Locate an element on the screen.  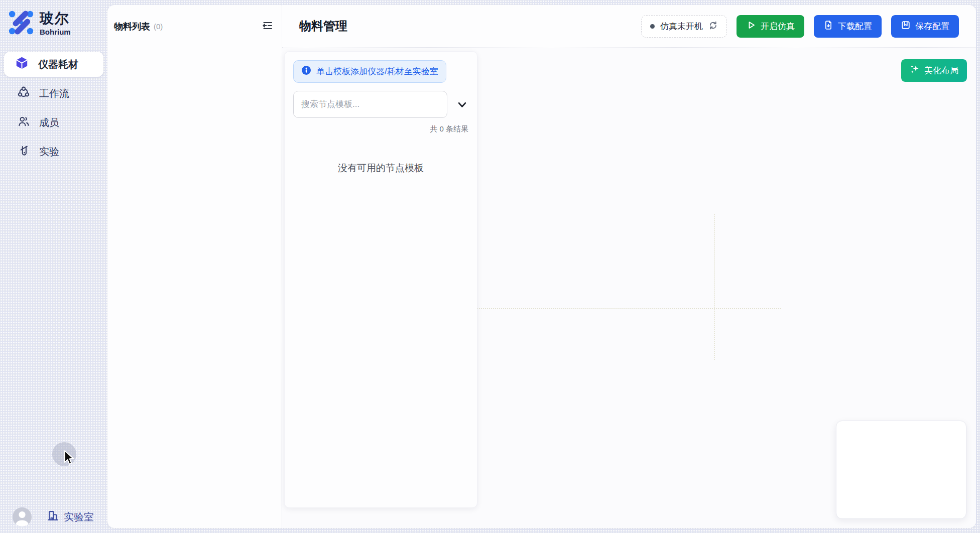
page-title: 物料管理 is located at coordinates (323, 26).